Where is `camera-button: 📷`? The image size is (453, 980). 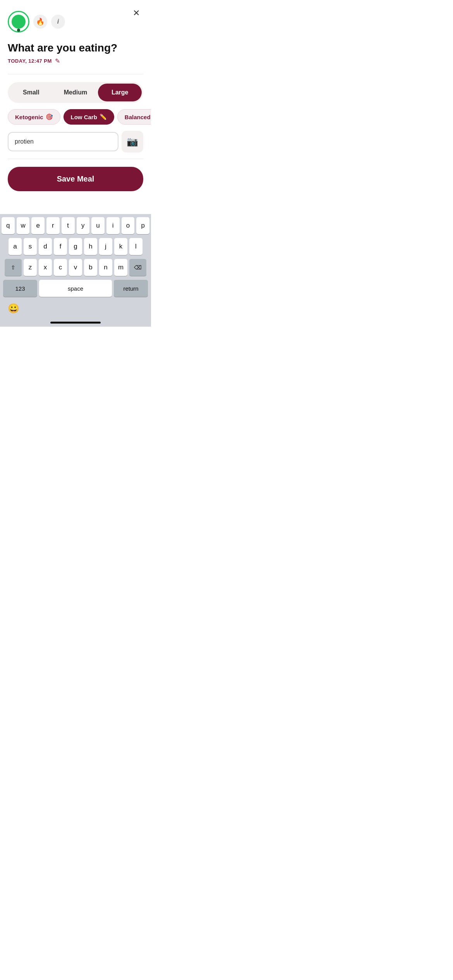 camera-button: 📷 is located at coordinates (132, 142).